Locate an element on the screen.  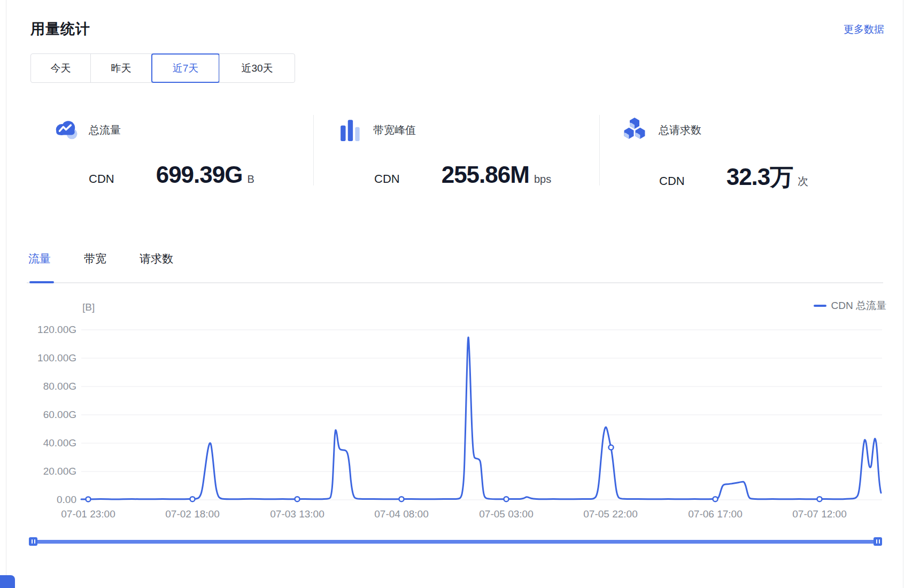
y-axis-tick-label: 60.00G is located at coordinates (60, 415).